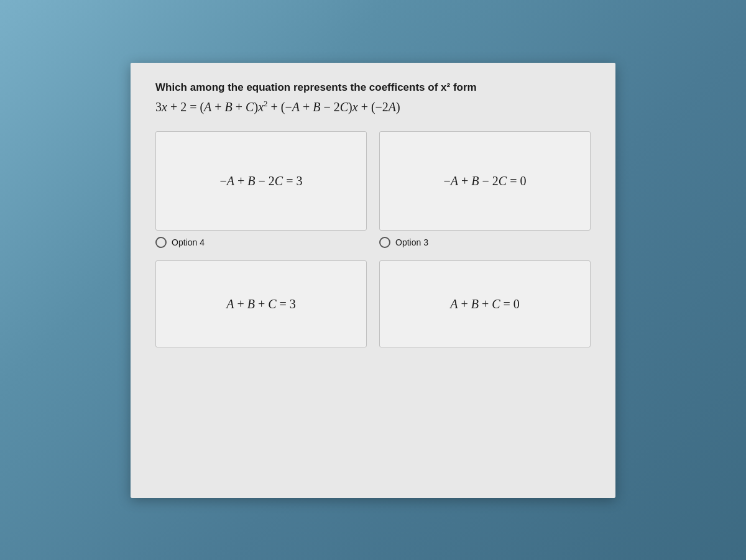 This screenshot has width=746, height=560. What do you see at coordinates (485, 181) in the screenshot?
I see `option3-box: −A + B − 2C = 0` at bounding box center [485, 181].